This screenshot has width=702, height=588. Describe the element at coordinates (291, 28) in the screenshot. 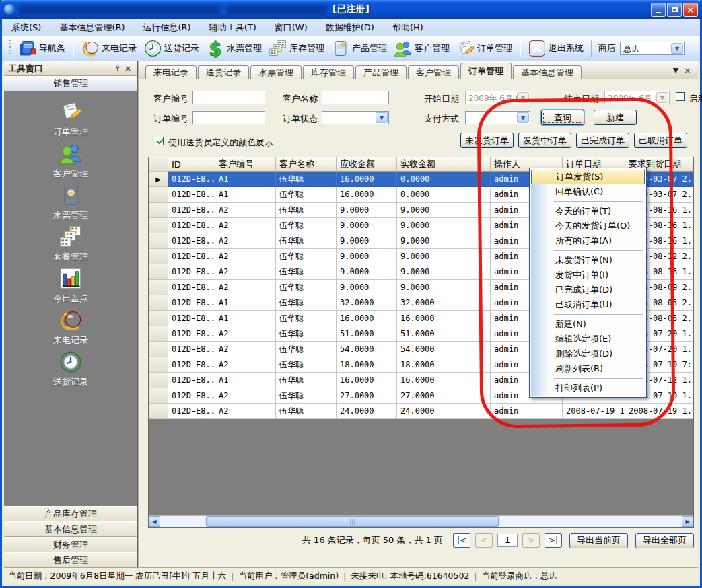

I see `menubar-item-4: 窗口(W)` at that location.